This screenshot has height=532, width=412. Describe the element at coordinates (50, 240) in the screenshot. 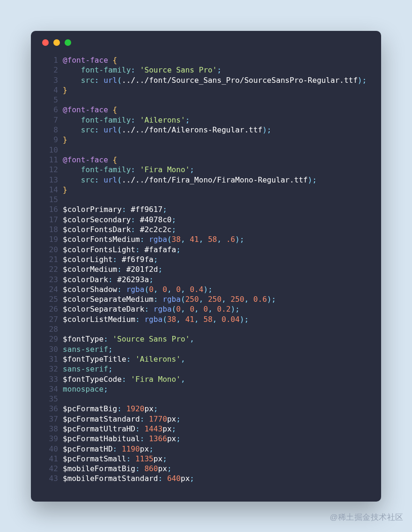

I see `line-number: 19` at that location.